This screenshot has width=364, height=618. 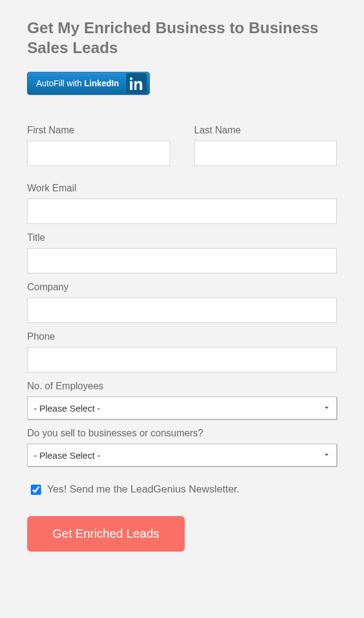 What do you see at coordinates (101, 83) in the screenshot?
I see `linkedin-brand: LinkedIn` at bounding box center [101, 83].